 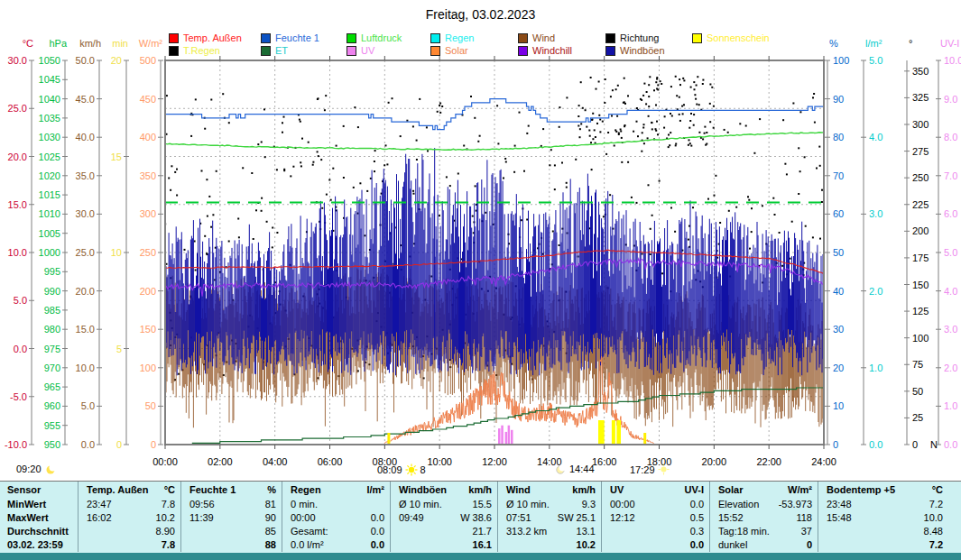 What do you see at coordinates (120, 43) in the screenshot?
I see `svg-text: min` at bounding box center [120, 43].